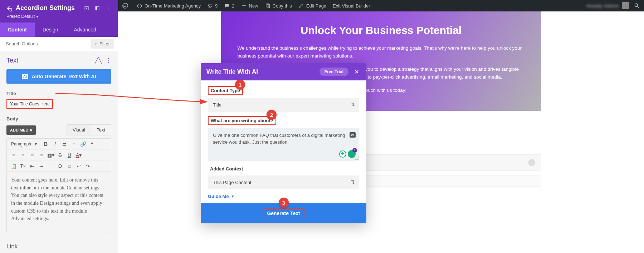 Image resolution: width=644 pixels, height=253 pixels. I want to click on edit-label: Edit Page, so click(316, 6).